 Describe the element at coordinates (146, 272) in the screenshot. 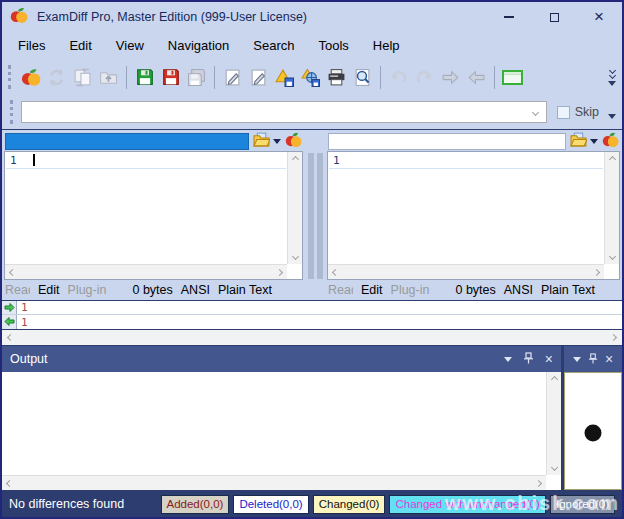

I see `left-horizontal-scrollbar` at that location.